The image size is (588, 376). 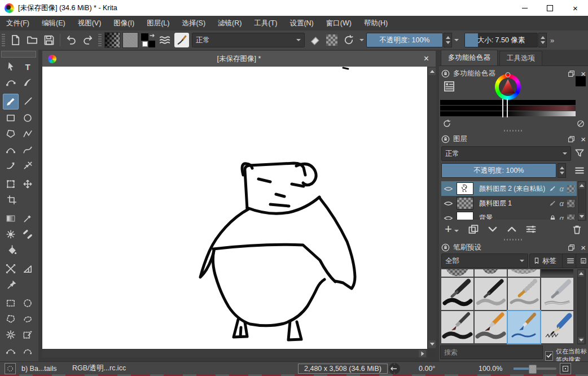 I want to click on layer-row: 颜料图层 1 α, so click(x=509, y=203).